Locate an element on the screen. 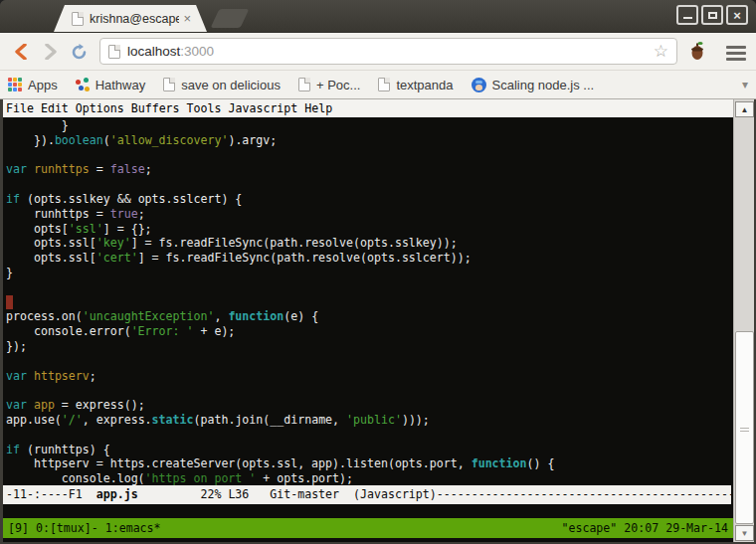 The image size is (756, 544). acorn-extension-button is located at coordinates (697, 51).